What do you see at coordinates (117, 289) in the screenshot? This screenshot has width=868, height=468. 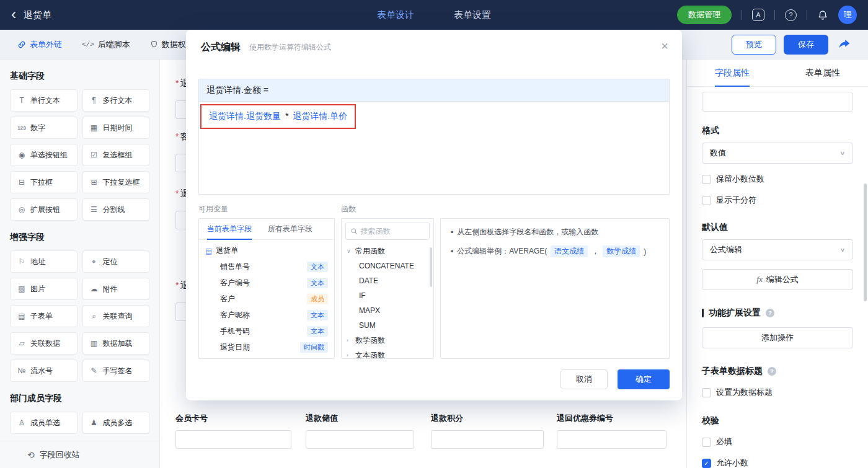 I see `field-item-attachment: ☁附件` at bounding box center [117, 289].